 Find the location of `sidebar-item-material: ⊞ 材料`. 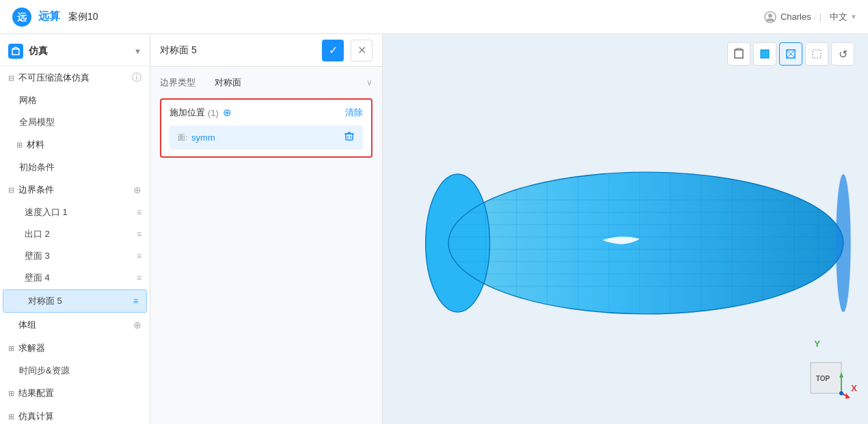

sidebar-item-material: ⊞ 材料 is located at coordinates (75, 145).